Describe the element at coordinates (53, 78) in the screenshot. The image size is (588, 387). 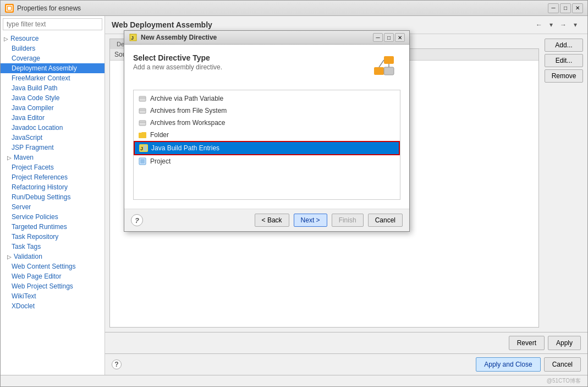
I see `sidebar-item-freemaker: FreeMarker Context` at that location.